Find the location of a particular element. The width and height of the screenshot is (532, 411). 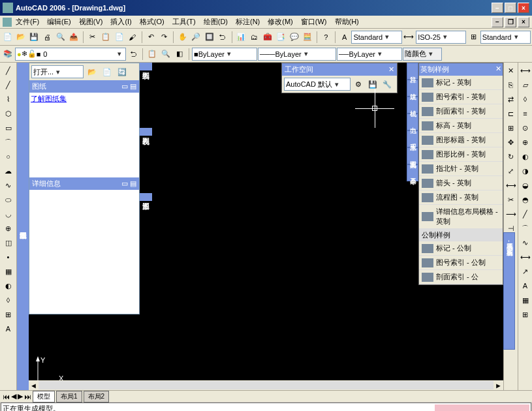

zoom-prev-icon: ⮌ is located at coordinates (222, 37).